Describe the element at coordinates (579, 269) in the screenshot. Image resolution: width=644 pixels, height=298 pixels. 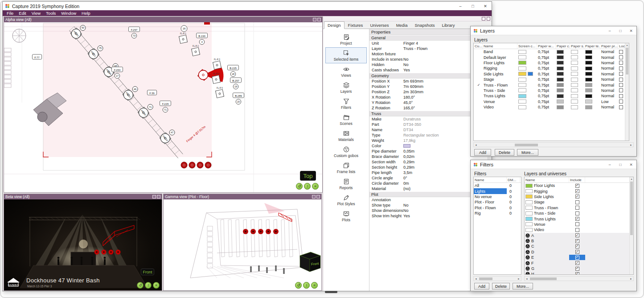
I see `include-universe-row-g: G✓` at that location.